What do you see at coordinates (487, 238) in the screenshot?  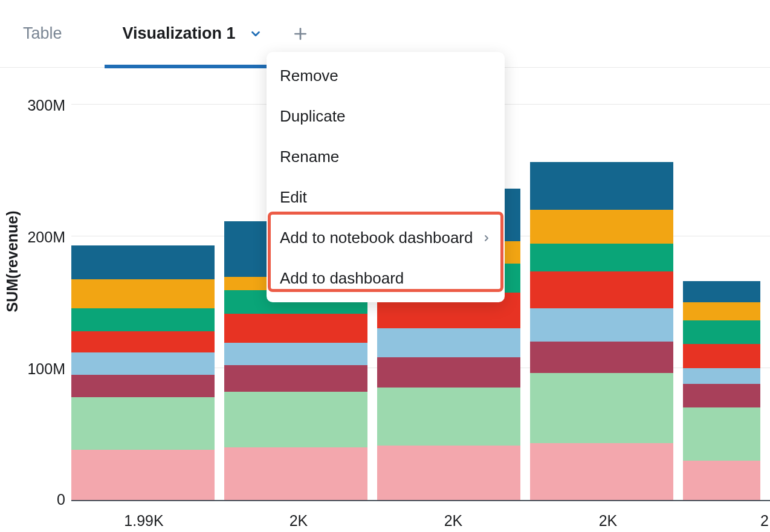 I see `chevron-right-icon` at bounding box center [487, 238].